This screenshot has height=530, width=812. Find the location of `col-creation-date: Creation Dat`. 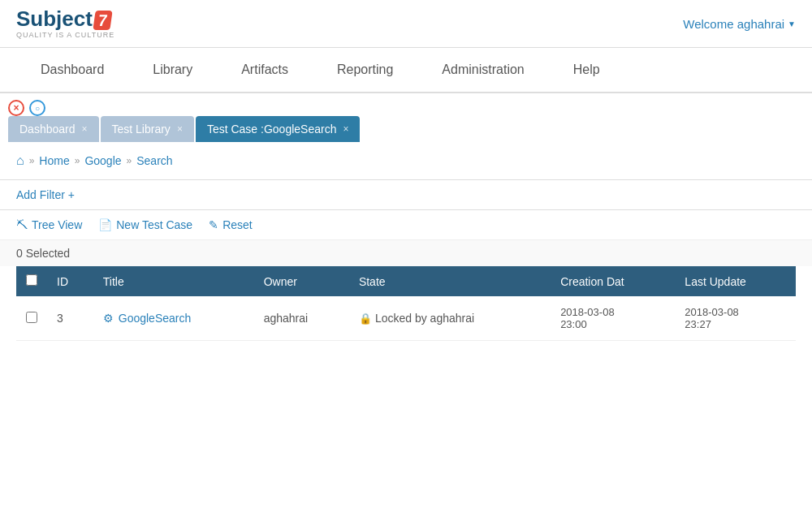

col-creation-date: Creation Dat is located at coordinates (612, 281).